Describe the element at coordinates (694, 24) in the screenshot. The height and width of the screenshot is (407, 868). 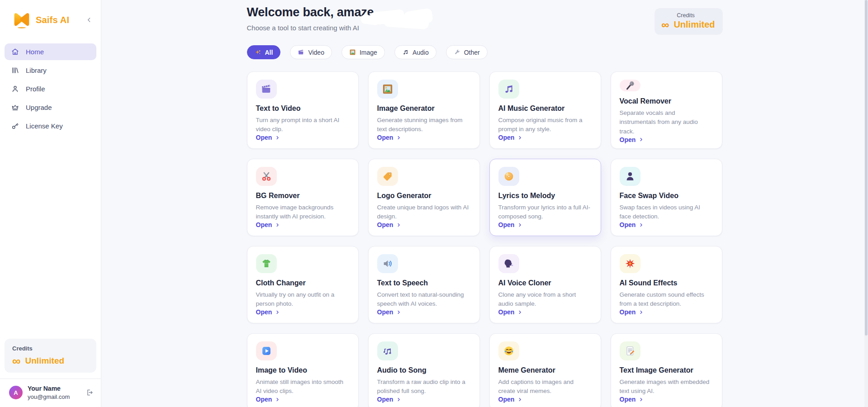
I see `credits-badge-value: Unlimited` at that location.